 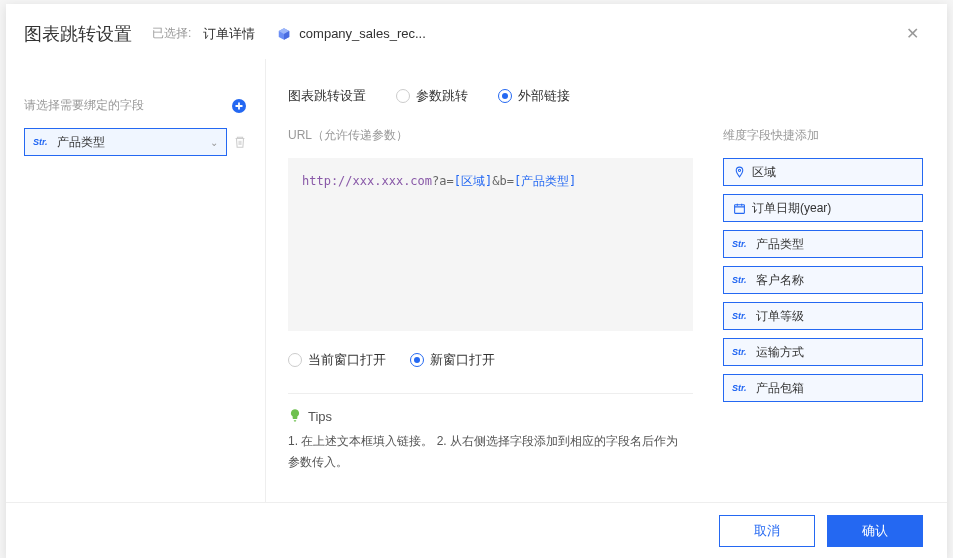 I want to click on field-name: 产品类型, so click(x=134, y=142).